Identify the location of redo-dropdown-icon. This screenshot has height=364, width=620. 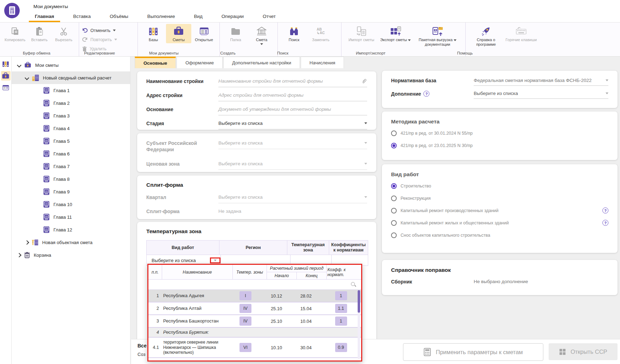
(116, 39).